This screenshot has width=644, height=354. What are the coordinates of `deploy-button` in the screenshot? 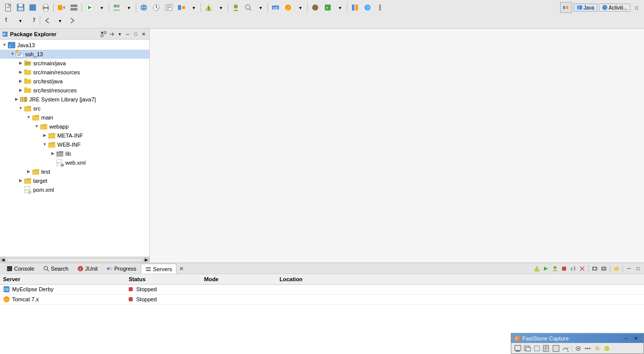 It's located at (61, 8).